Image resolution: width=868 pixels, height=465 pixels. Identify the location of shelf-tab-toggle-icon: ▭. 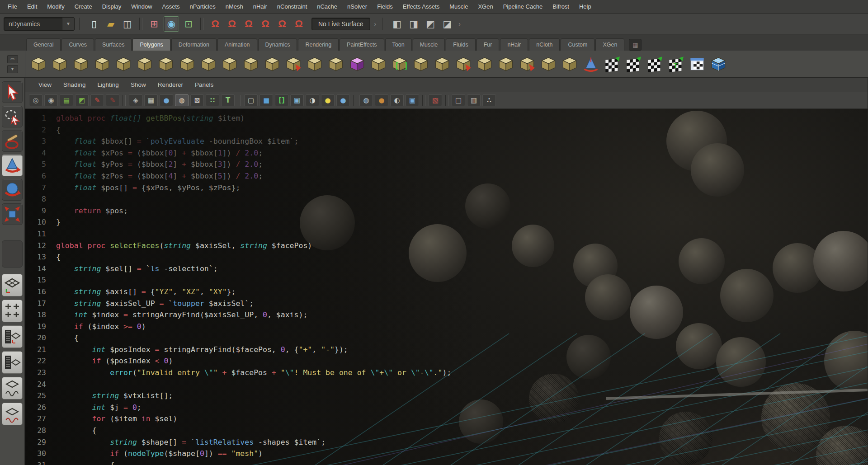
(13, 59).